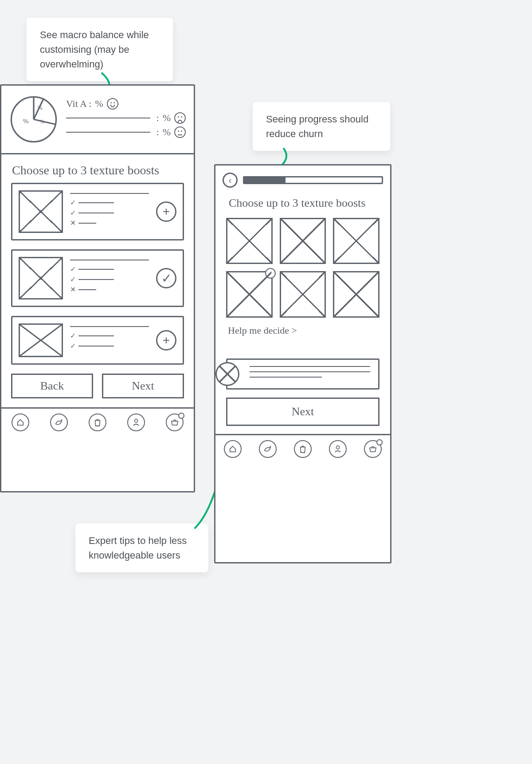 The image size is (532, 764). Describe the element at coordinates (180, 132) in the screenshot. I see `face-neutral-icon` at that location.